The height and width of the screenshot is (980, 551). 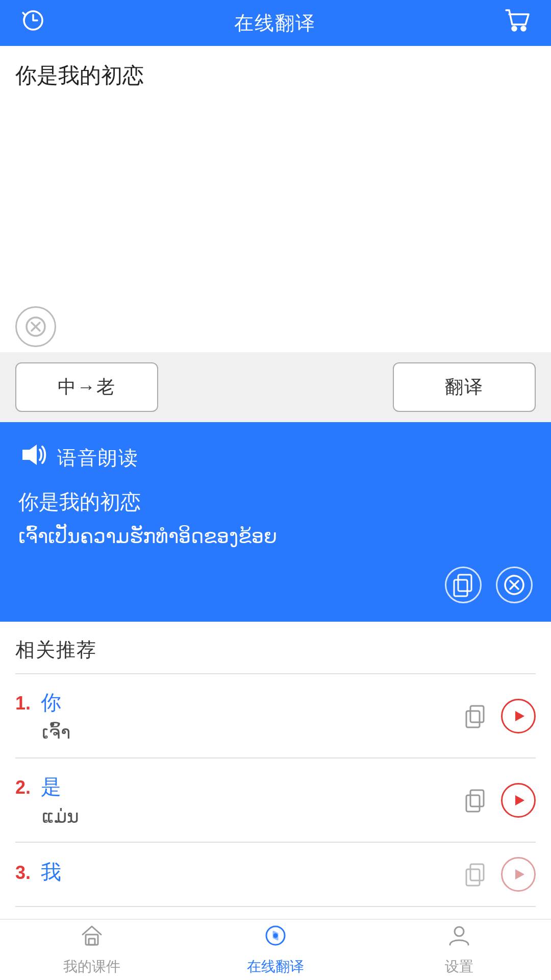 I want to click on related-section: 相关推荐, so click(x=276, y=648).